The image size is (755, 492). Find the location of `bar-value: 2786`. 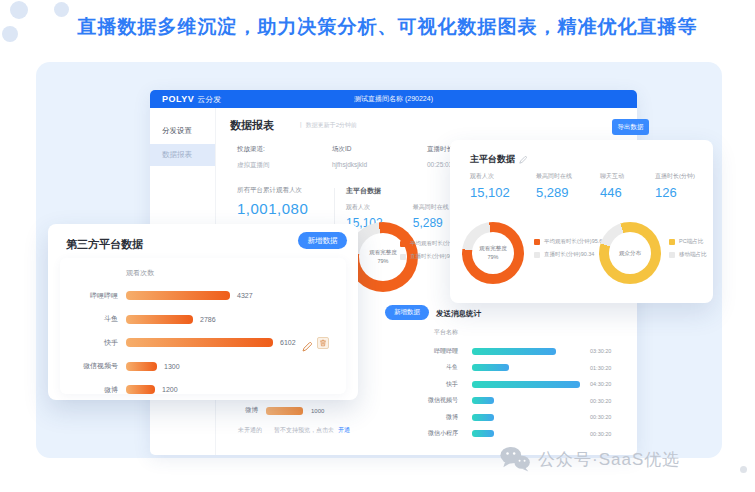

bar-value: 2786 is located at coordinates (208, 320).